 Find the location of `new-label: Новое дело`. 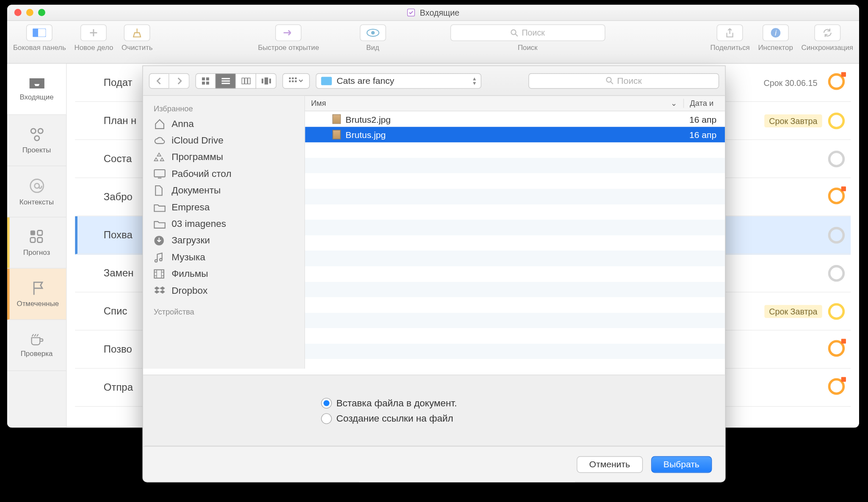

new-label: Новое дело is located at coordinates (94, 48).